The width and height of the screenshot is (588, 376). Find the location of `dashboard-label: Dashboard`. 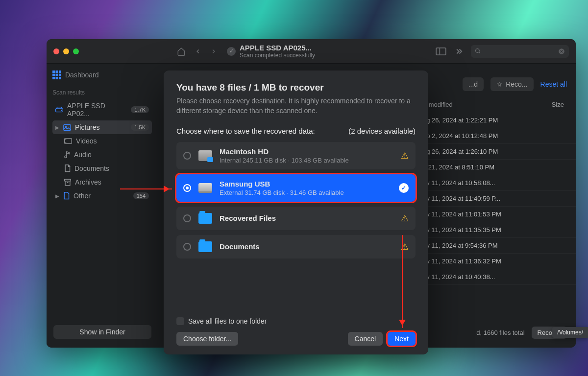

dashboard-label: Dashboard is located at coordinates (82, 75).